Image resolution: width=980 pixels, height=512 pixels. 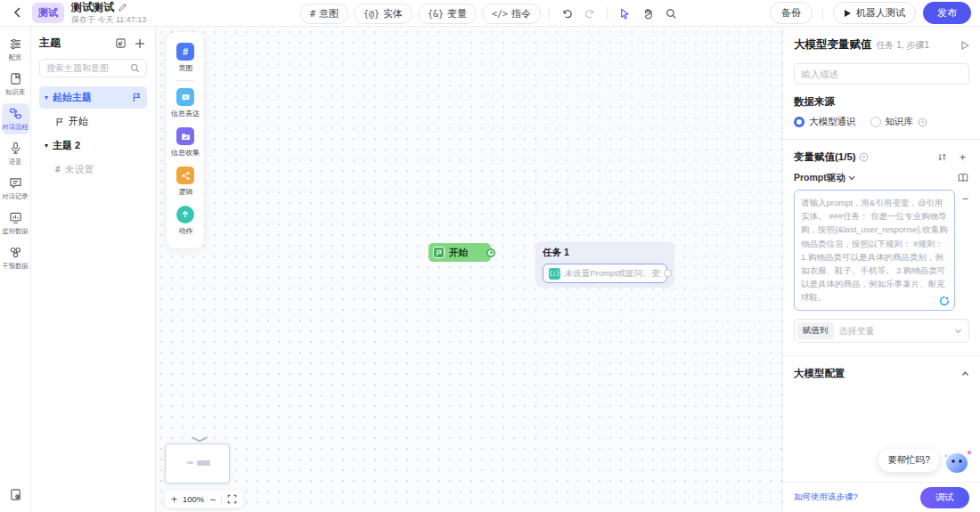 I want to click on fit-view-button, so click(x=232, y=499).